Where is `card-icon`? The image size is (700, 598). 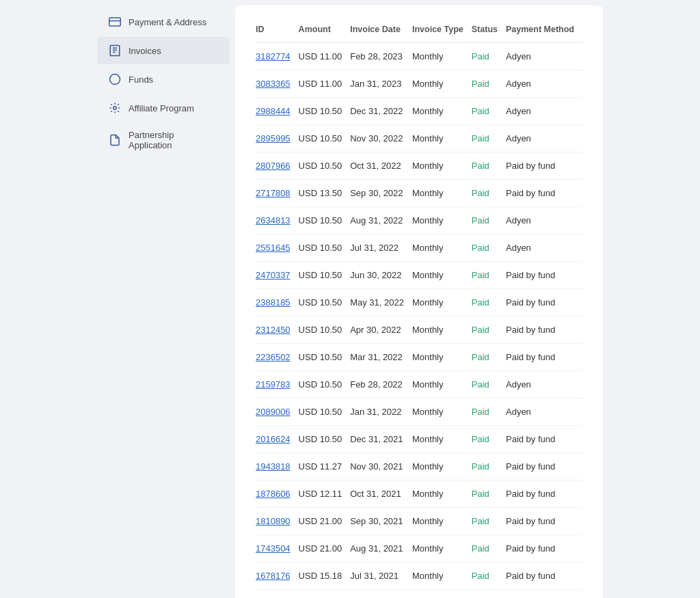 card-icon is located at coordinates (115, 22).